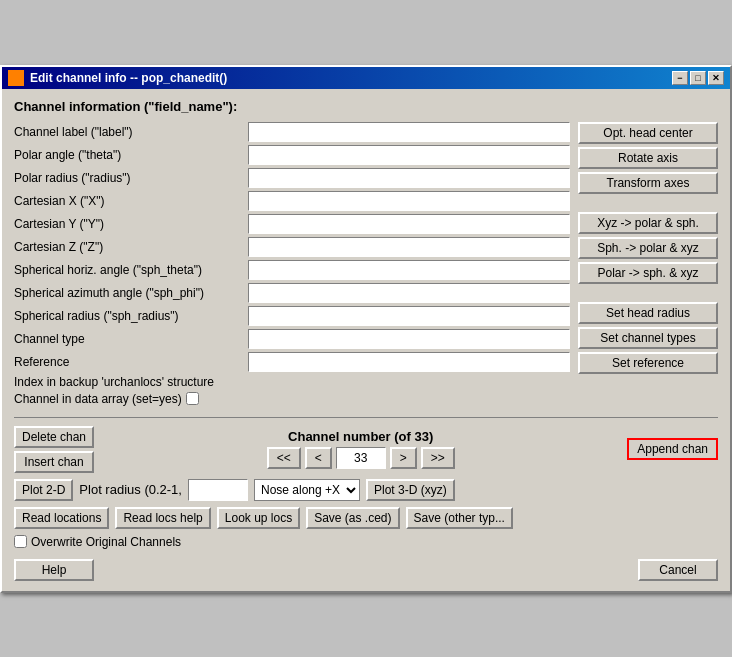 The image size is (732, 657). What do you see at coordinates (130, 490) in the screenshot?
I see `plot-radius-label: Plot radius (0.2-1,` at bounding box center [130, 490].